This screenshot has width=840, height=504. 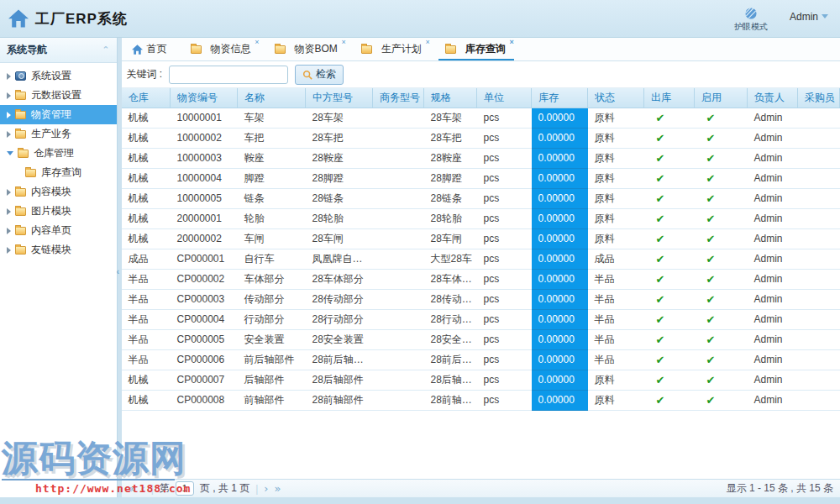 I want to click on sidebar-item-label: 系统设置, so click(x=51, y=76).